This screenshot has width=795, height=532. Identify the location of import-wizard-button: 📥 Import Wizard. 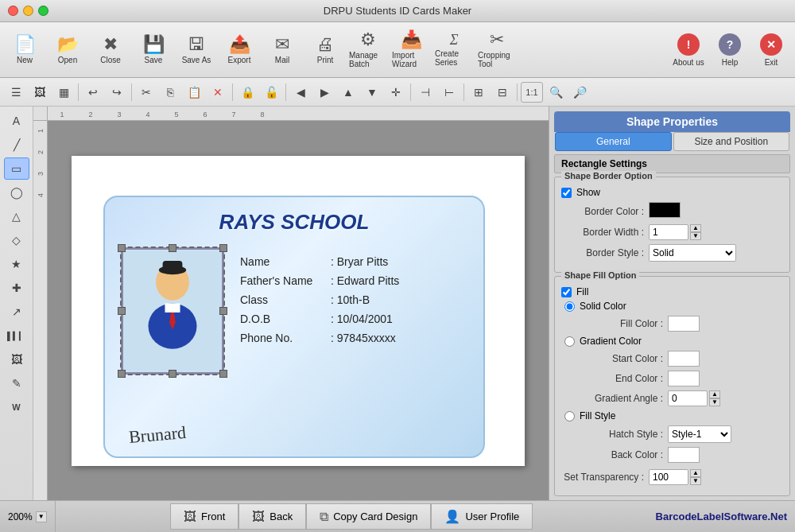
(411, 50).